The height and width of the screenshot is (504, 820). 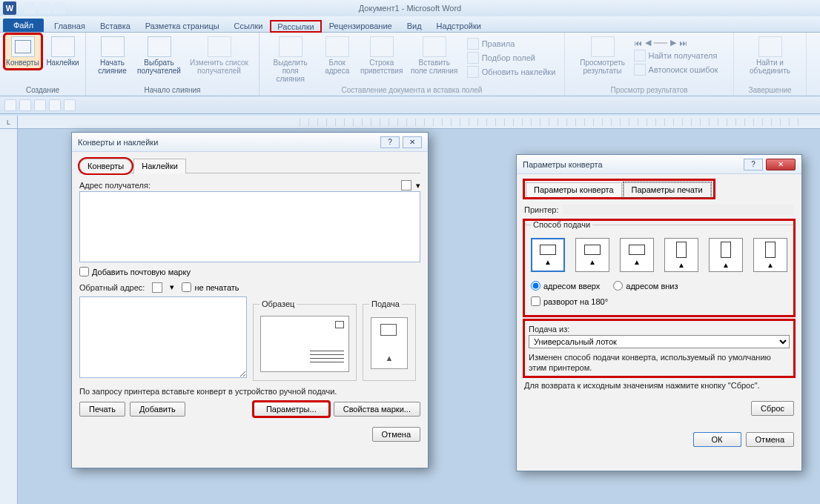 What do you see at coordinates (305, 340) in the screenshot?
I see `sample-fieldset: Образец` at bounding box center [305, 340].